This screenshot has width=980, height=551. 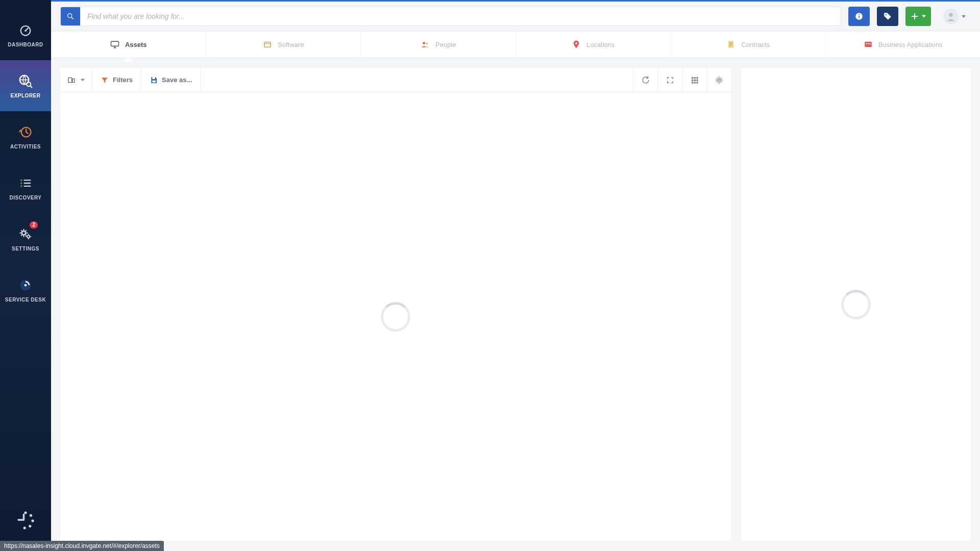 I want to click on sidebar-item-dashboard: DASHBOARD, so click(x=26, y=35).